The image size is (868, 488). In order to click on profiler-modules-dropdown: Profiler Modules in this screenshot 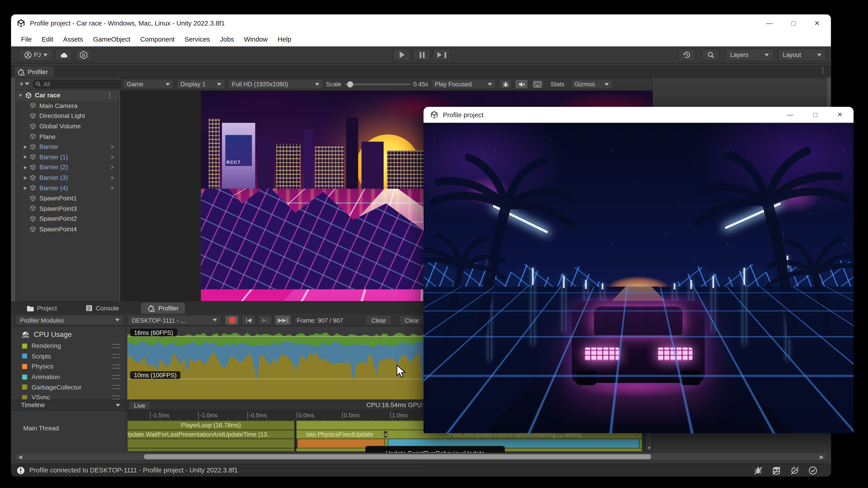, I will do `click(70, 320)`.